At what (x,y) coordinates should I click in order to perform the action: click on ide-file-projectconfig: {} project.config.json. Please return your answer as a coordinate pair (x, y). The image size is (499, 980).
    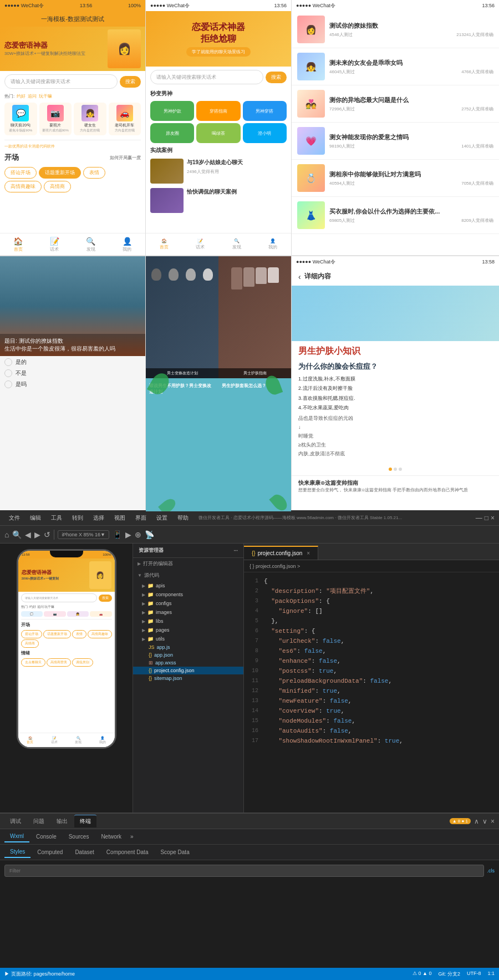
    Looking at the image, I should click on (189, 671).